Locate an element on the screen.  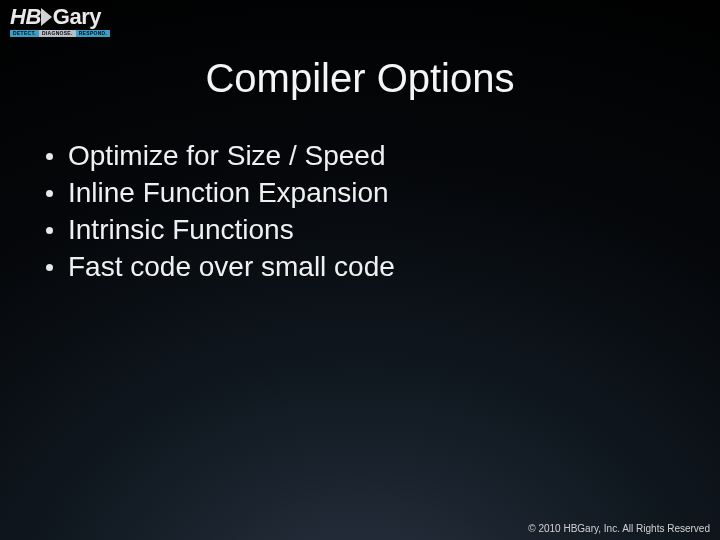
tagline-diagnose: DIAGNOSE. is located at coordinates (58, 34).